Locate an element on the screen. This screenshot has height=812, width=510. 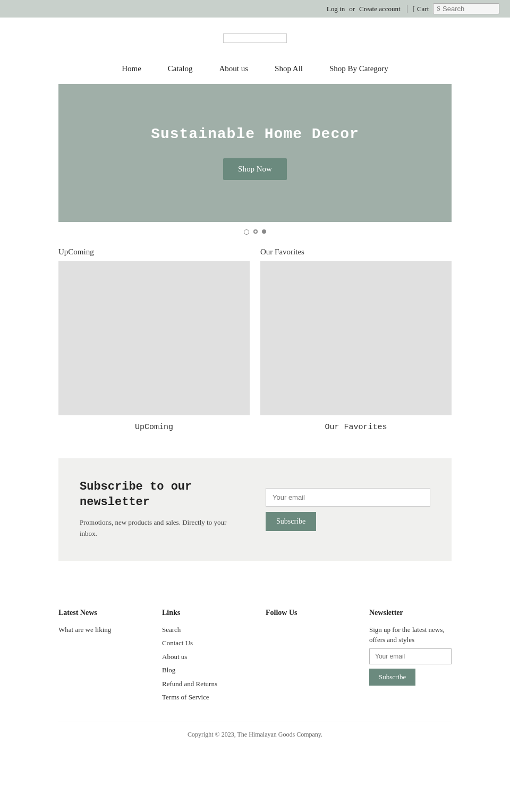
upcoming-image is located at coordinates (154, 338).